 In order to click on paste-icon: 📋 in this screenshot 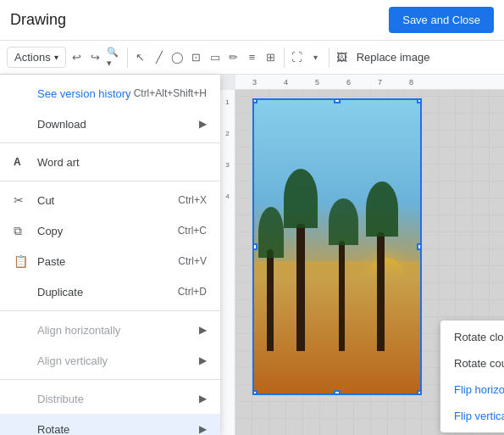, I will do `click(22, 261)`.